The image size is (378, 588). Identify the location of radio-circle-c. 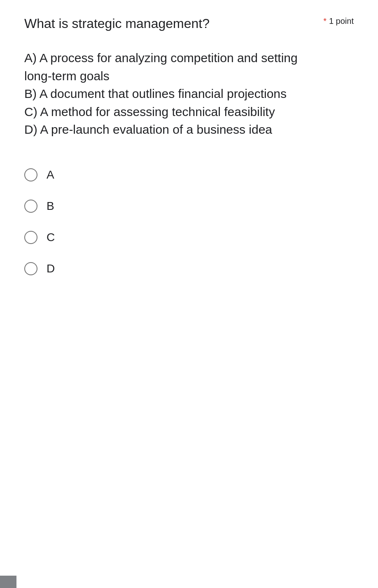
(31, 237).